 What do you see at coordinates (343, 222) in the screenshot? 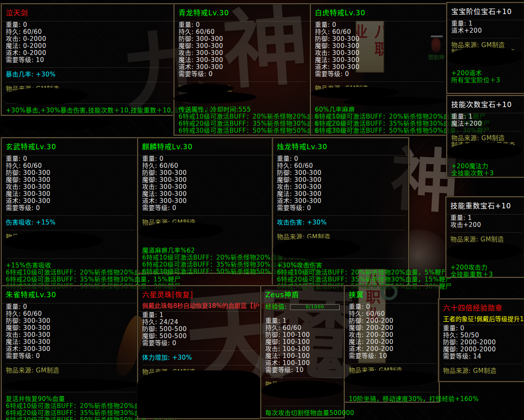
I see `special-stat-row: 攻击伤害: +30%` at bounding box center [343, 222].